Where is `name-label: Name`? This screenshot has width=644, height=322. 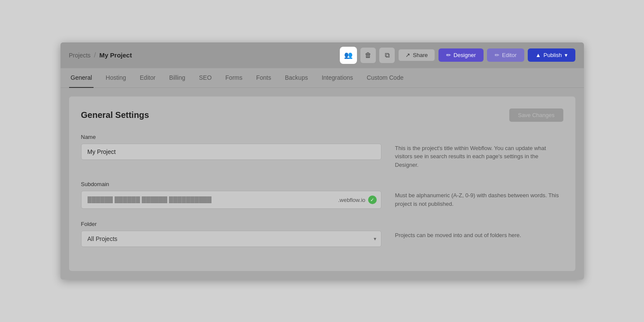
name-label: Name is located at coordinates (231, 137).